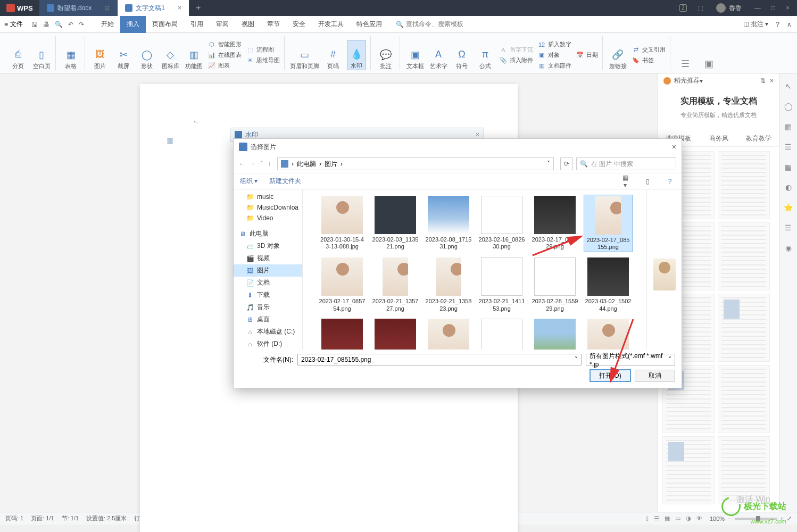  Describe the element at coordinates (306, 164) in the screenshot. I see `breadcrumb-thispc: 此电脑` at that location.